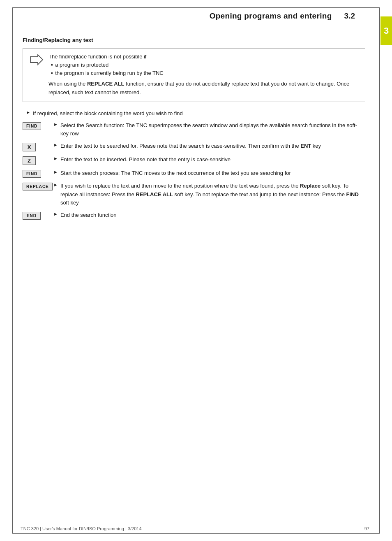 This screenshot has width=392, height=541. Describe the element at coordinates (145, 160) in the screenshot. I see `step-3-text: Enter the text to be inserted. Please no…` at that location.